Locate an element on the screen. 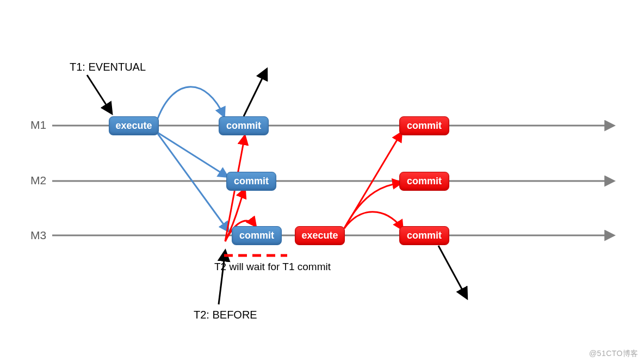 The width and height of the screenshot is (644, 362). t2-commit-m3-node: commit is located at coordinates (424, 236).